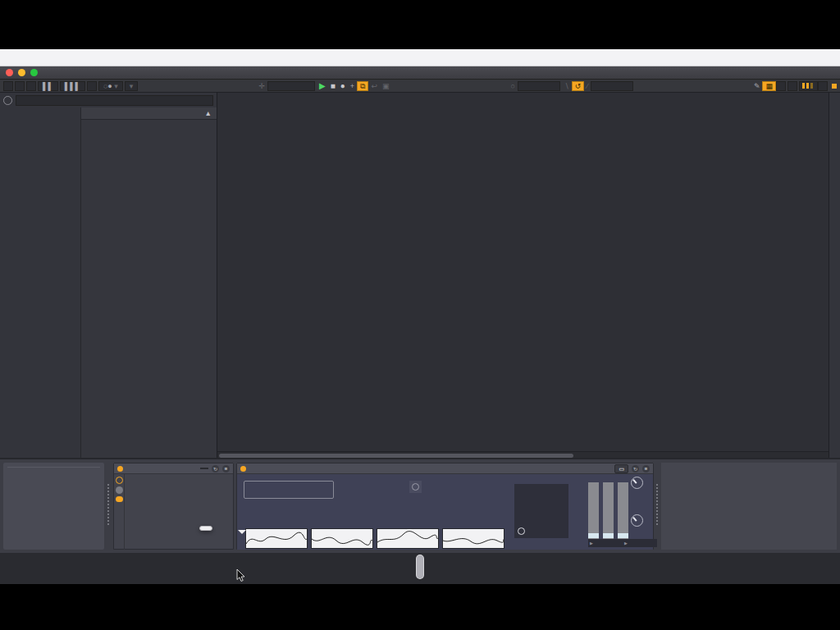 The height and width of the screenshot is (630, 840). Describe the element at coordinates (8, 86) in the screenshot. I see `link-button` at that location.